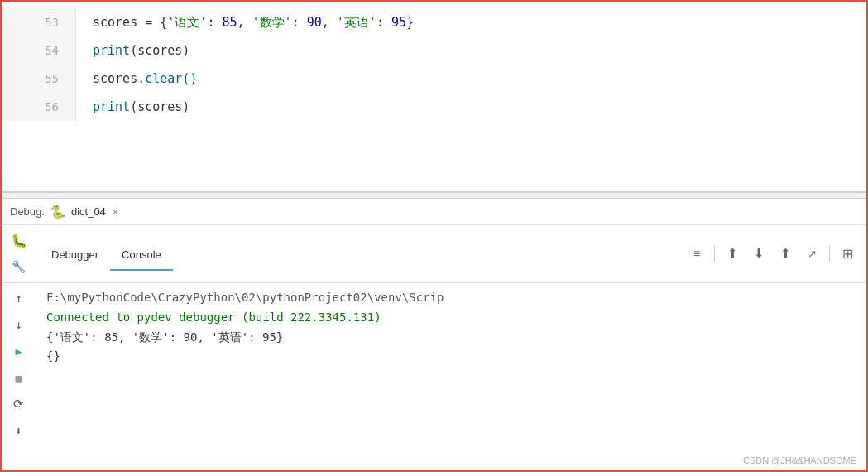 The width and height of the screenshot is (868, 472). Describe the element at coordinates (19, 298) in the screenshot. I see `scroll-up-button` at that location.